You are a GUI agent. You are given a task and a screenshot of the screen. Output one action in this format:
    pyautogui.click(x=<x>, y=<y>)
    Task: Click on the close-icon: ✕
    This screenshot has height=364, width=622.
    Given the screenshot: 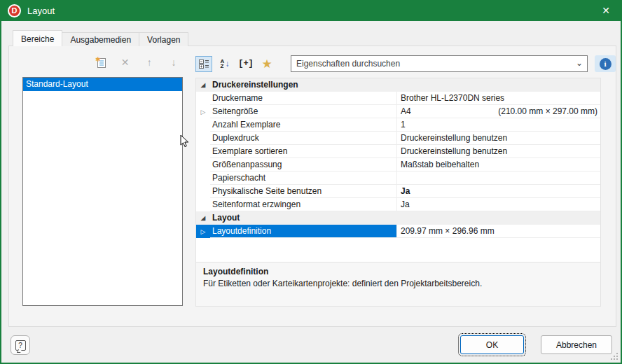 What is the action you would take?
    pyautogui.click(x=606, y=10)
    